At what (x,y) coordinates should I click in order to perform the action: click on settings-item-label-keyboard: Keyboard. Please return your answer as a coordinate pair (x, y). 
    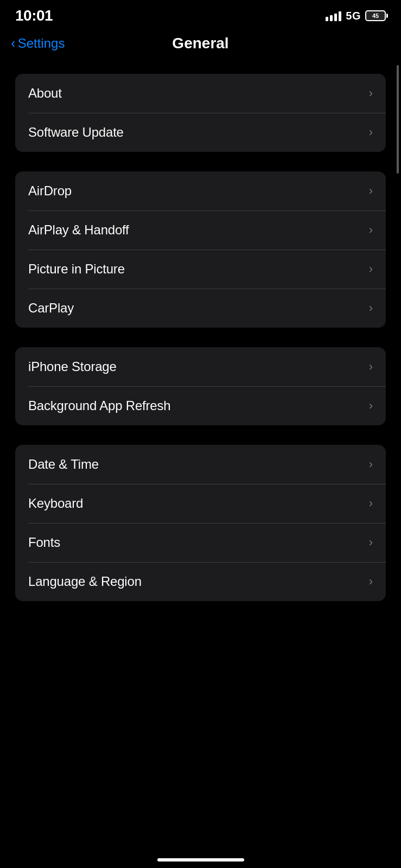
    Looking at the image, I should click on (55, 503).